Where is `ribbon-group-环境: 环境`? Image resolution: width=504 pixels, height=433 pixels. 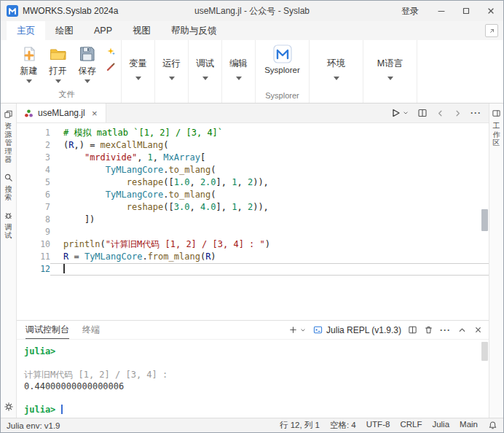 ribbon-group-环境: 环境 is located at coordinates (336, 71).